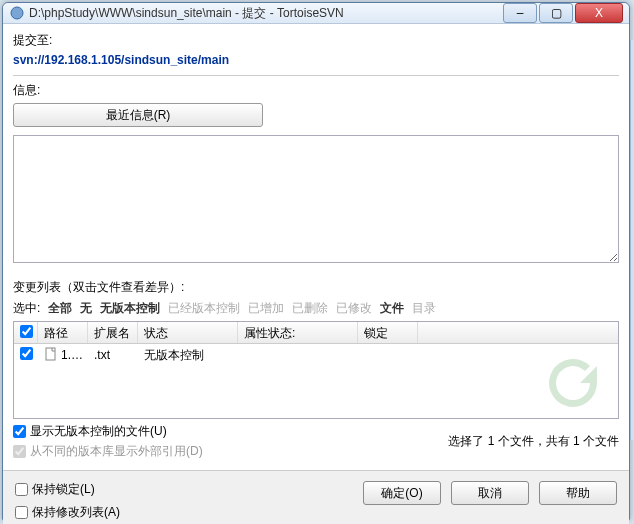 The width and height of the screenshot is (634, 524). What do you see at coordinates (556, 13) in the screenshot?
I see `maximize-button: ▢` at bounding box center [556, 13].